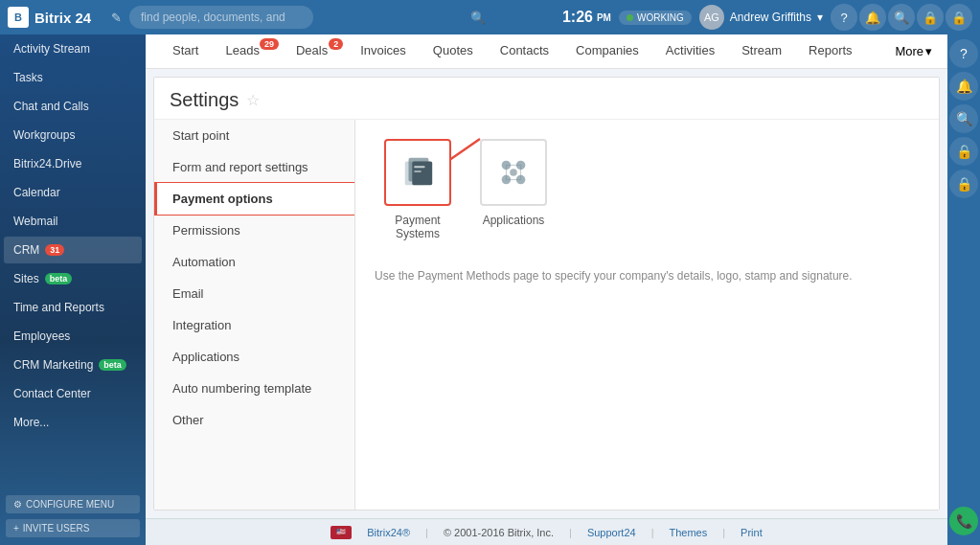 Image resolution: width=980 pixels, height=545 pixels. What do you see at coordinates (73, 221) in the screenshot?
I see `sidebar-item-webmail: Webmail` at bounding box center [73, 221].